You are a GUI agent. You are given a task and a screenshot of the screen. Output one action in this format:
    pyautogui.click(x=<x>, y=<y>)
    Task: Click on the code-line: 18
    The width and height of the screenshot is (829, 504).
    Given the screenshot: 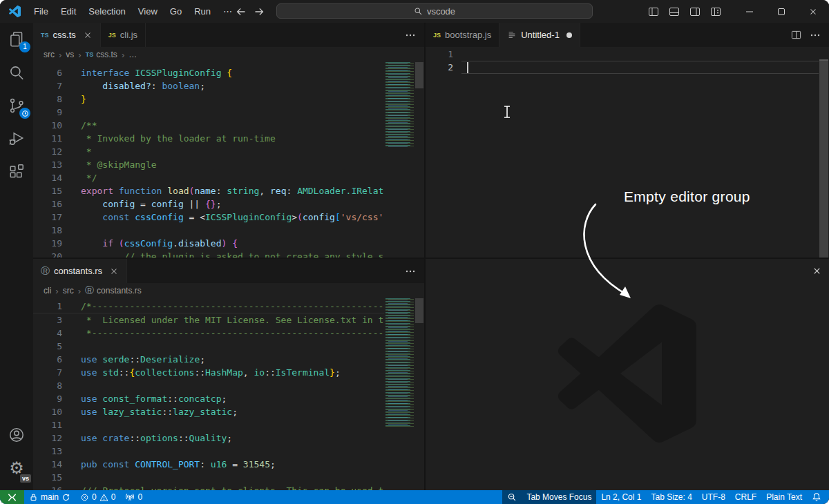 What is the action you would take?
    pyautogui.click(x=209, y=231)
    